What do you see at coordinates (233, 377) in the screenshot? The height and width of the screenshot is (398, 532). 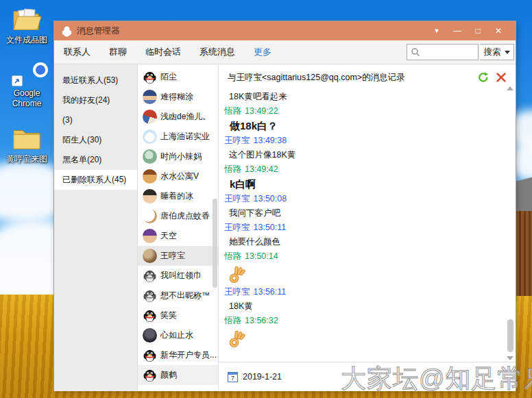 I see `calendar-icon: 7` at bounding box center [233, 377].